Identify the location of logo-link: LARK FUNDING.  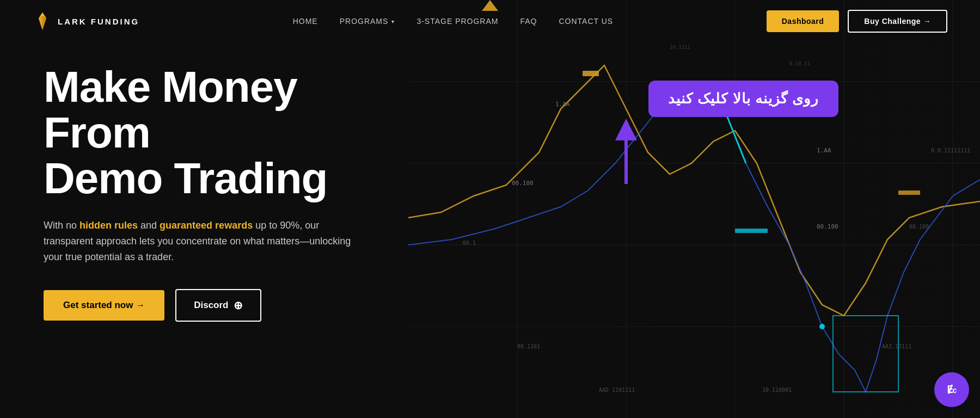
(86, 21).